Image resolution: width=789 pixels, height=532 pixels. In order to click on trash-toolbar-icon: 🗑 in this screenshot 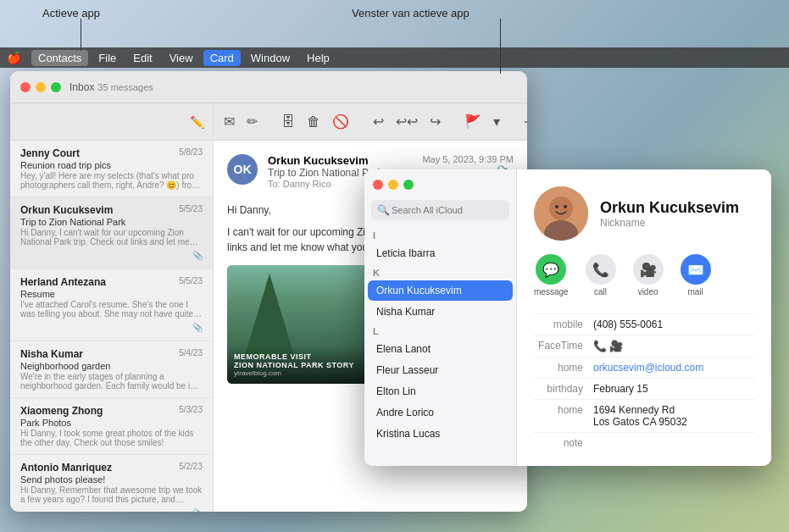, I will do `click(314, 122)`.